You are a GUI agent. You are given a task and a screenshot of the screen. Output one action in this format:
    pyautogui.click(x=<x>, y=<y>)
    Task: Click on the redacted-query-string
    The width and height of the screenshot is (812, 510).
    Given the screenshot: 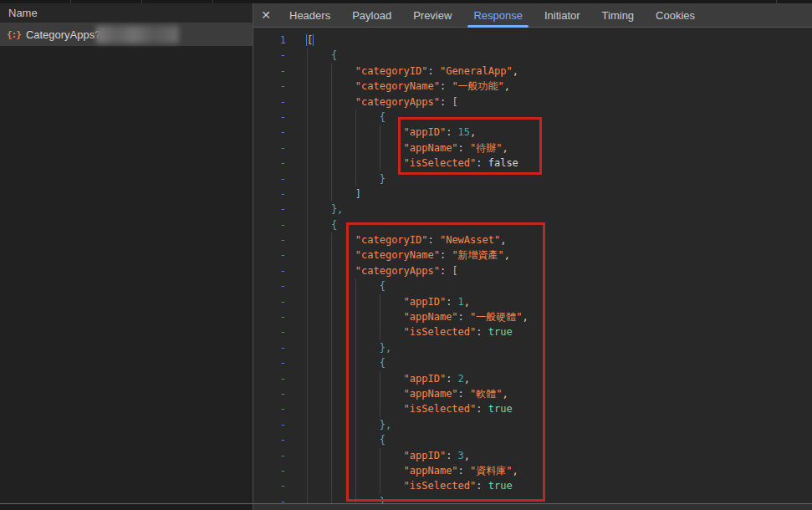 What is the action you would take?
    pyautogui.click(x=137, y=35)
    